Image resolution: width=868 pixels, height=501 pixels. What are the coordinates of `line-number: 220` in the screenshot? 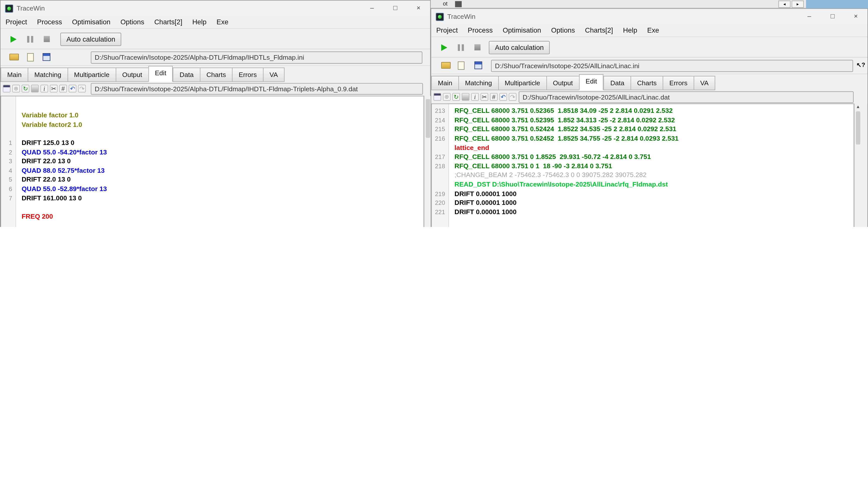 It's located at (440, 203).